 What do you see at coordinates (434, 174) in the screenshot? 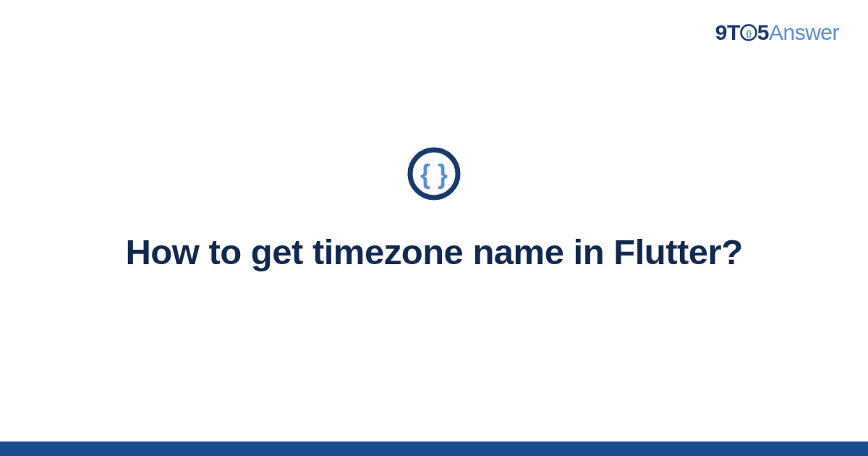
I see `curly-braces-icon: { }` at bounding box center [434, 174].